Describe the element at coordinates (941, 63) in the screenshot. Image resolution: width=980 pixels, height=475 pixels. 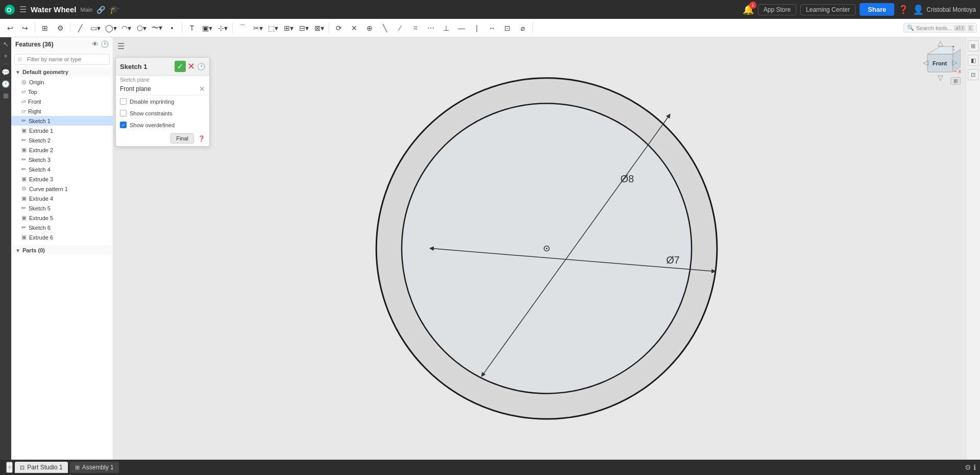
I see `cube-nav: Z X Front △ ▽ ◁ ▷ ⊞` at that location.